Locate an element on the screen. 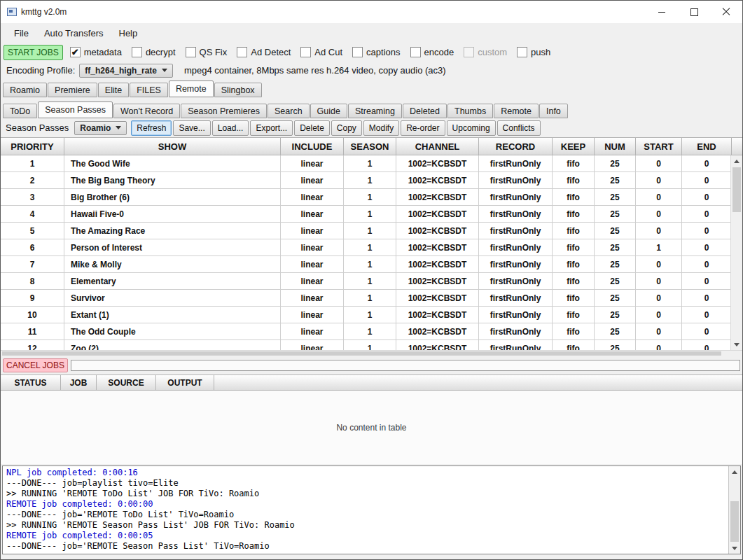 The height and width of the screenshot is (560, 743). checkbox-qs-fix: QS Fix is located at coordinates (207, 52).